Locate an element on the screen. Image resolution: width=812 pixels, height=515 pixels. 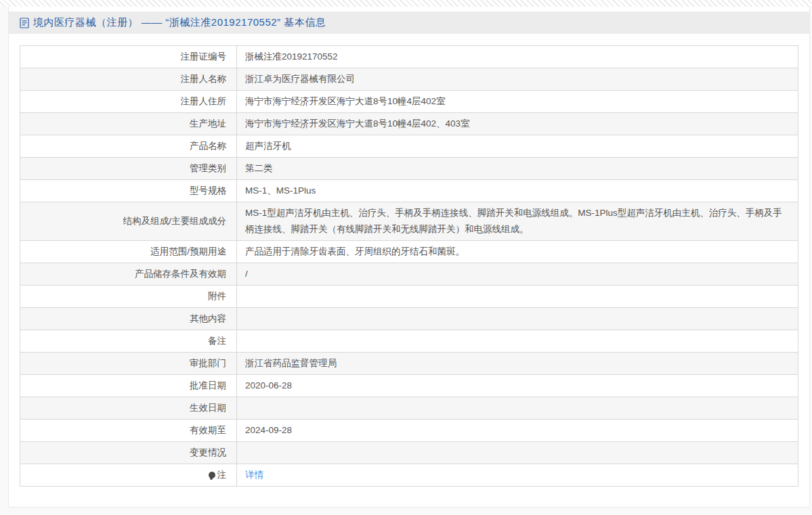
row-value: 2024-09-28 is located at coordinates (517, 430).